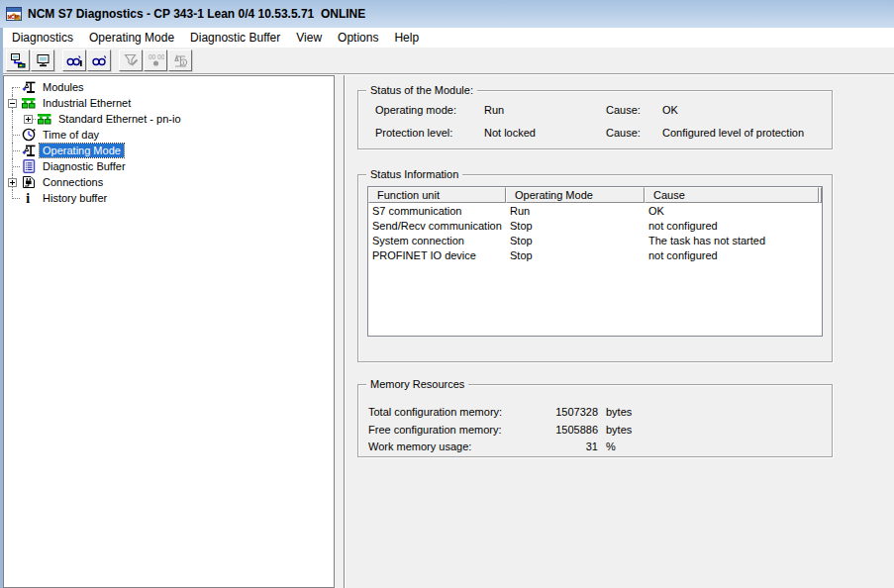  Describe the element at coordinates (595, 413) in the screenshot. I see `total-config-memory-row: Total configuration memory: 1507328 byte…` at that location.